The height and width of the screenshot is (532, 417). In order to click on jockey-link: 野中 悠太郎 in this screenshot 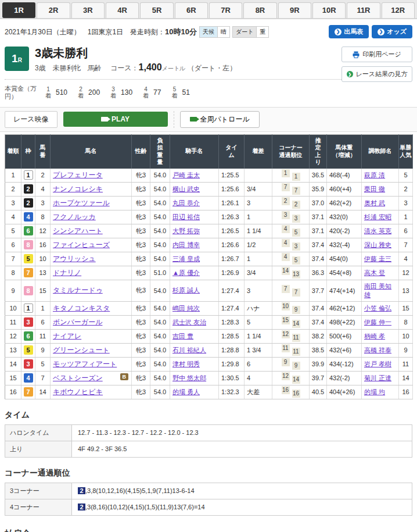, I will do `click(189, 378)`.